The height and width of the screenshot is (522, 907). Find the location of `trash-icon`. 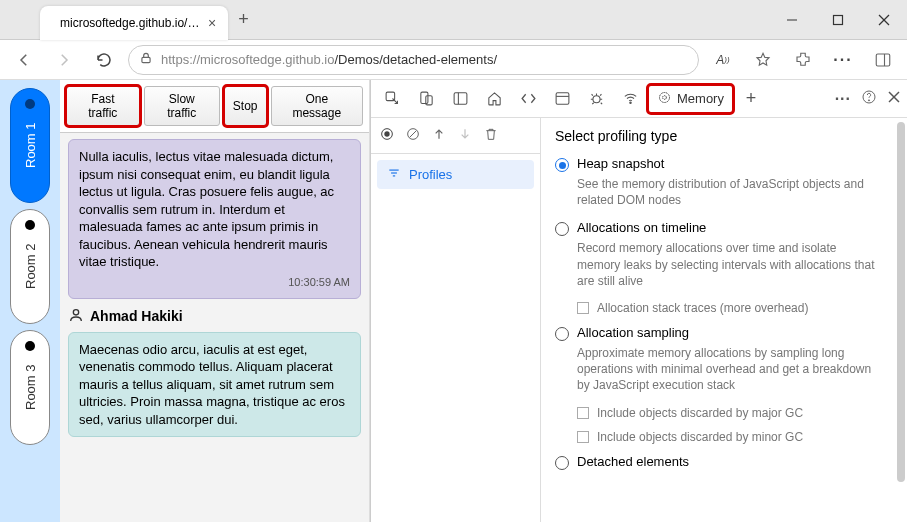

trash-icon is located at coordinates (491, 136).